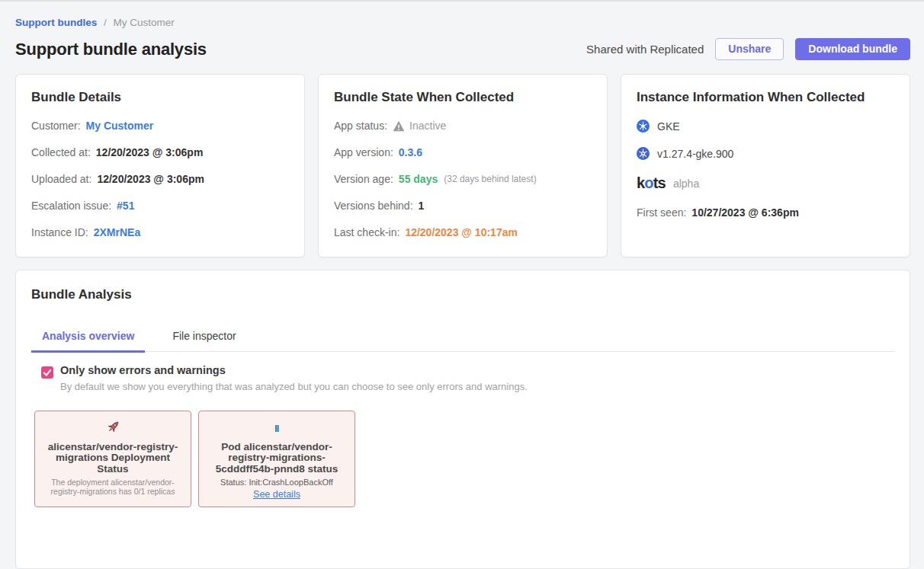 This screenshot has height=569, width=924. Describe the element at coordinates (113, 428) in the screenshot. I see `rocket-icon` at that location.